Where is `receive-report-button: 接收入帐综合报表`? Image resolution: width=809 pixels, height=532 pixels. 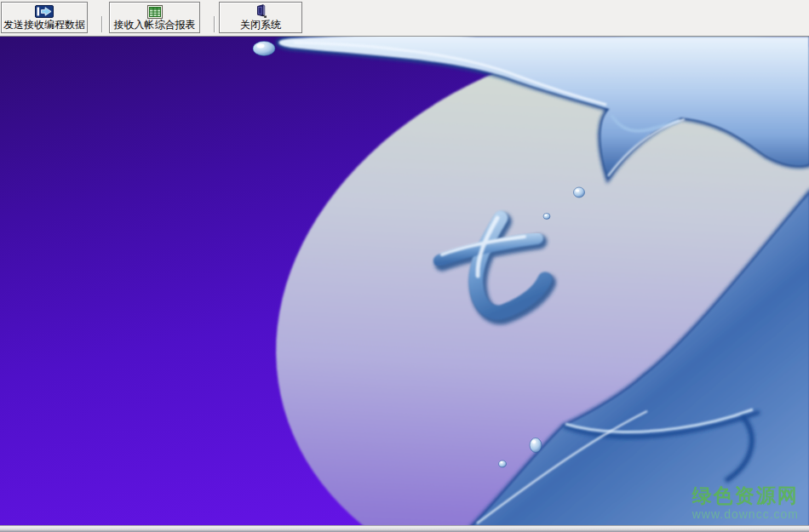 receive-report-button: 接收入帐综合报表 is located at coordinates (155, 17).